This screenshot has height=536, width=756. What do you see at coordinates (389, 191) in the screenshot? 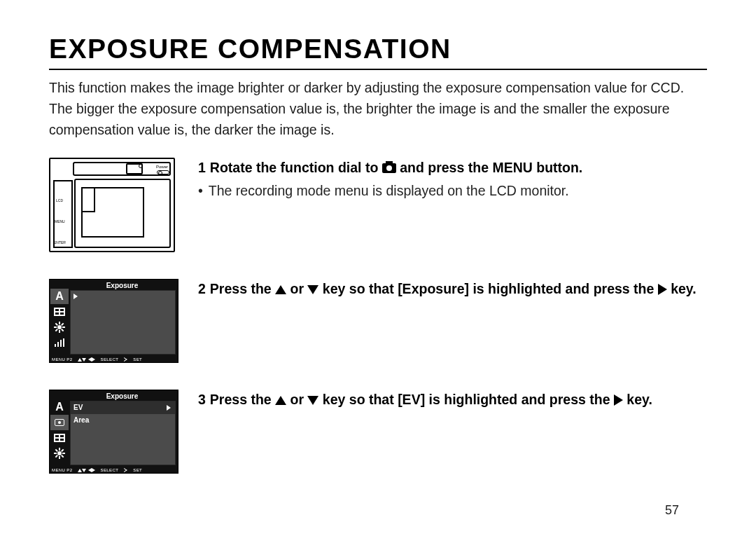
I see `step-1-bullet-text: The recording mode menu is displayed on …` at bounding box center [389, 191].